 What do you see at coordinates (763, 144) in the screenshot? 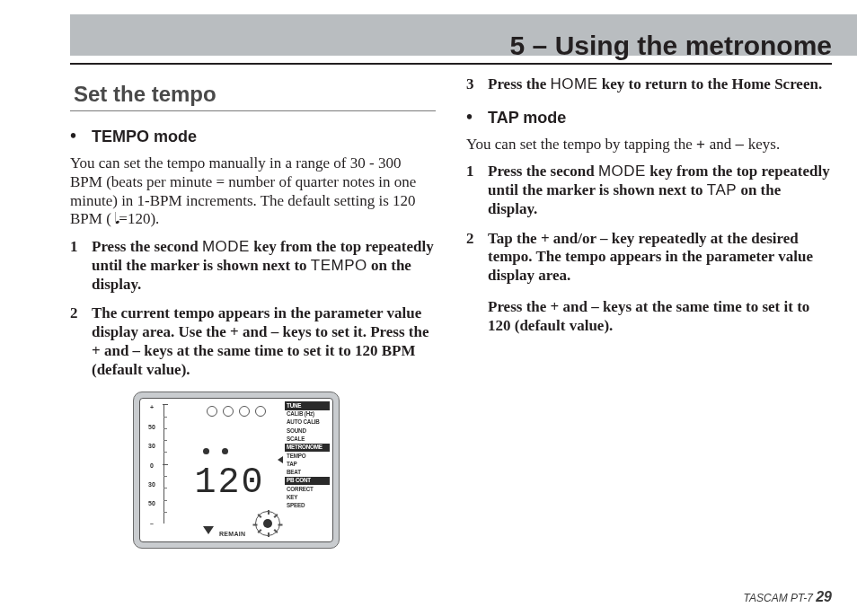
I see `text: keys.` at bounding box center [763, 144].